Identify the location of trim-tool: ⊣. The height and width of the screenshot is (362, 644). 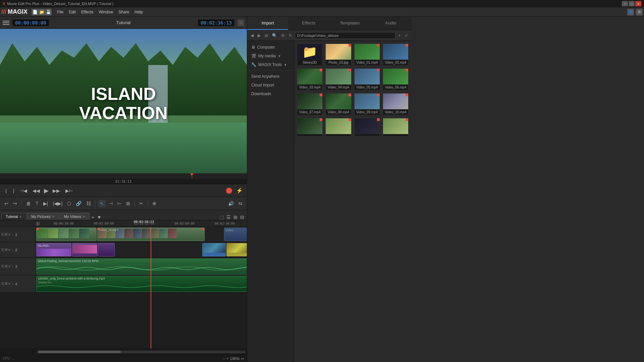
(111, 203).